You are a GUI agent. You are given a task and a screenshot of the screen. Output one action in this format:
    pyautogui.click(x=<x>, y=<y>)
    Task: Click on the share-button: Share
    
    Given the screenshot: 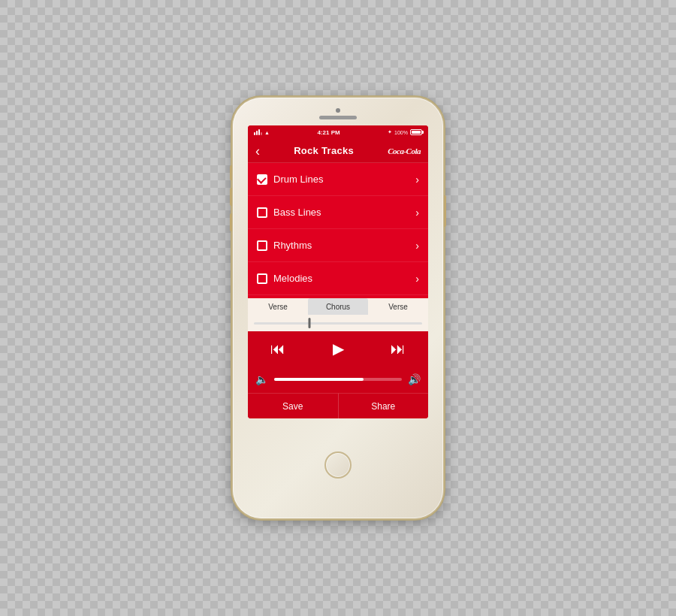 What is the action you would take?
    pyautogui.click(x=384, y=406)
    